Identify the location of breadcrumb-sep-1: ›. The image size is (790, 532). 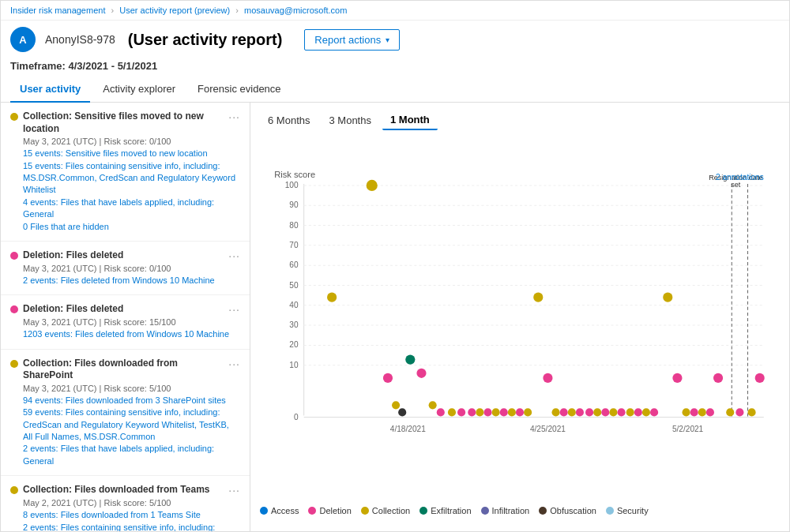
(113, 10).